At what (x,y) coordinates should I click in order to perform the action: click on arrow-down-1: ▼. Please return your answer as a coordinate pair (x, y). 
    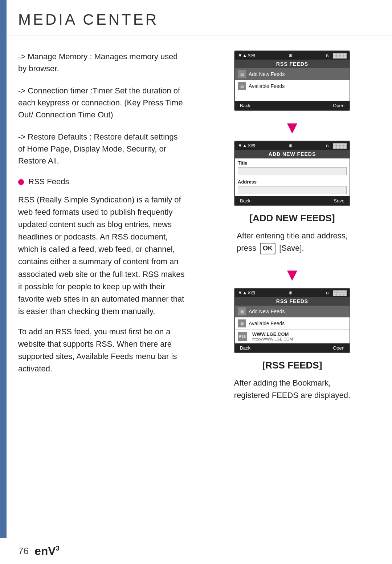
    Looking at the image, I should click on (292, 128).